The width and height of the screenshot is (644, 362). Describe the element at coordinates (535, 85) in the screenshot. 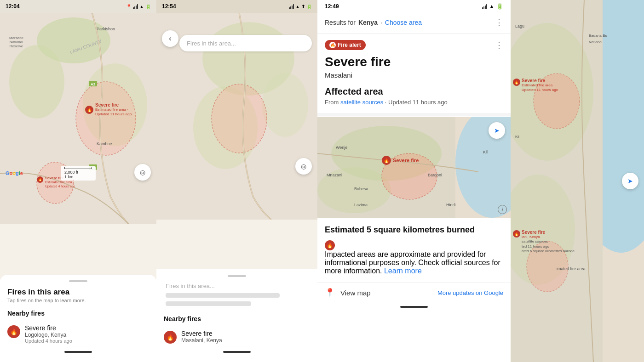

I see `right-map-fire-1: 🔥 Severe fire Estimated fire area ·Updat…` at that location.